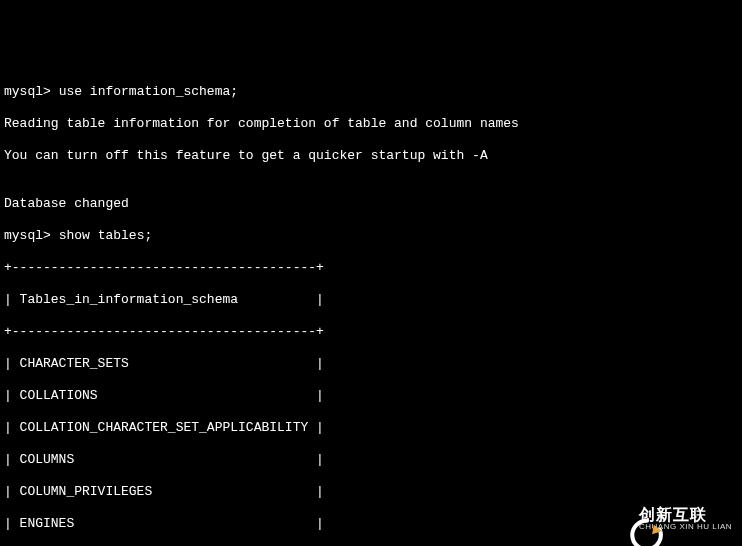  I want to click on info-line-1: Reading table information for completion…, so click(371, 124).